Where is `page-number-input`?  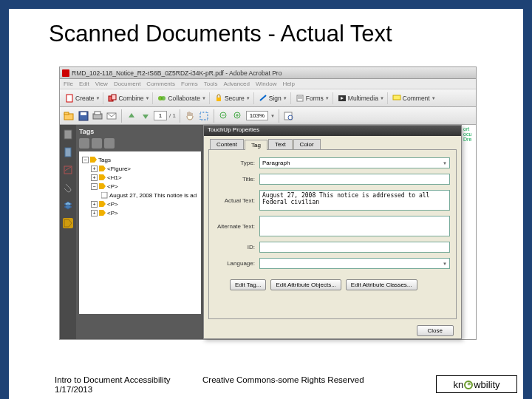 page-number-input is located at coordinates (160, 115).